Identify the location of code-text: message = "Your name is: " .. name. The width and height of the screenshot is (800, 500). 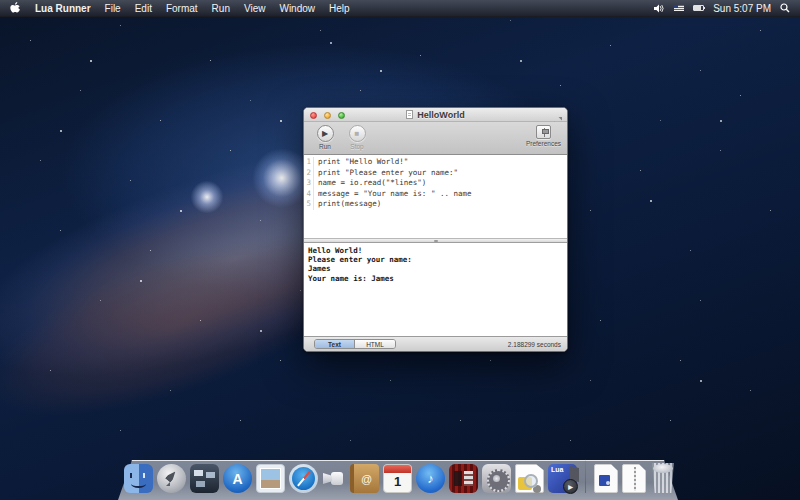
(393, 194).